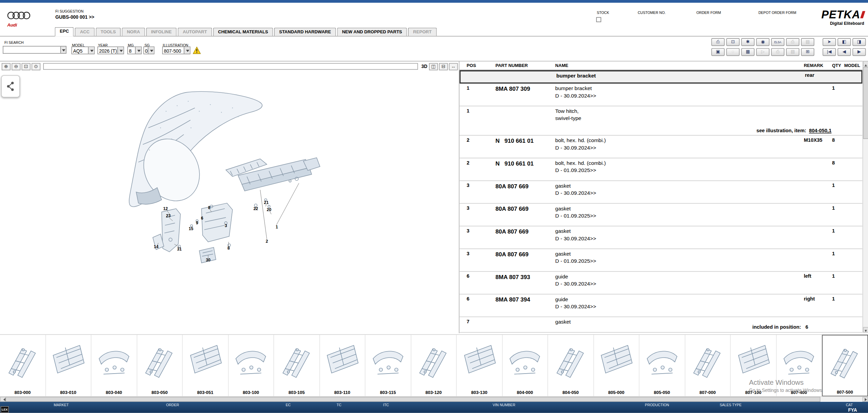 Image resolution: width=868 pixels, height=413 pixels. What do you see at coordinates (243, 32) in the screenshot?
I see `tab-chemical-materials: CHEMICAL MATERIALS` at bounding box center [243, 32].